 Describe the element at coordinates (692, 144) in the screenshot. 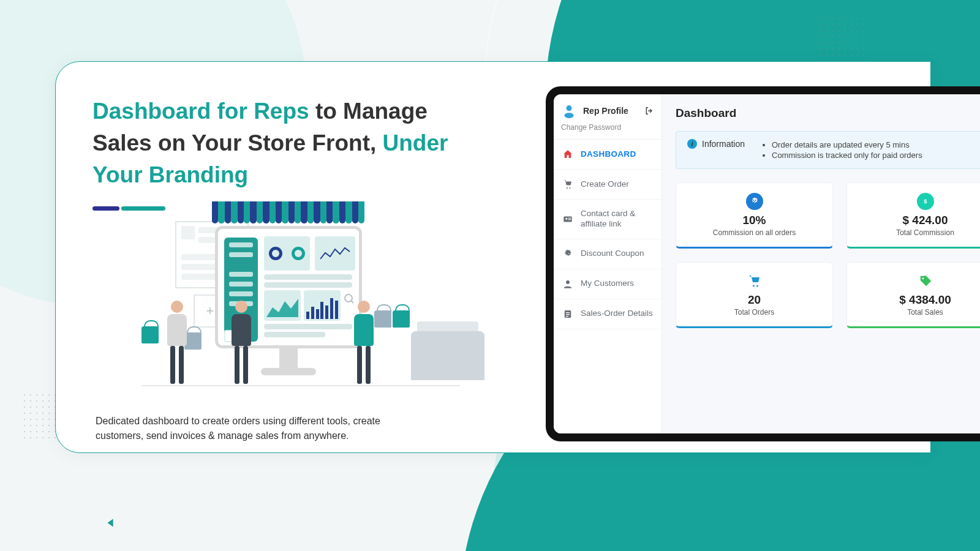

I see `info-icon: i` at that location.